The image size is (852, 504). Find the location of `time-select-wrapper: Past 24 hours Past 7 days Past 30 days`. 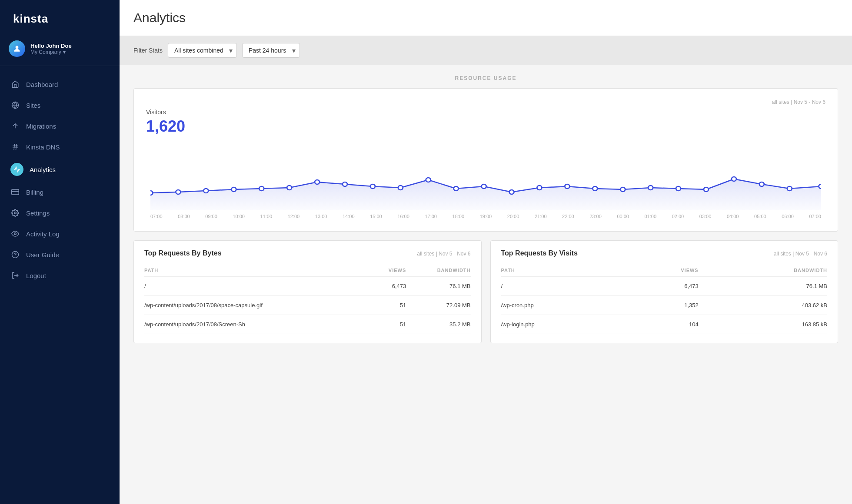

time-select-wrapper: Past 24 hours Past 7 days Past 30 days is located at coordinates (271, 50).